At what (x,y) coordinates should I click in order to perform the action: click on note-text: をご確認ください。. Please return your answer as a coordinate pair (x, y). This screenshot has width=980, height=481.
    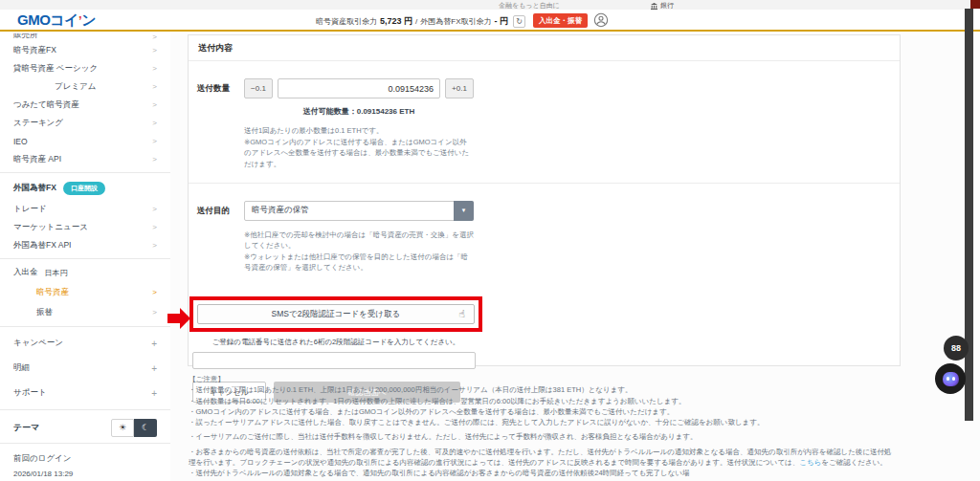
    Looking at the image, I should click on (854, 463).